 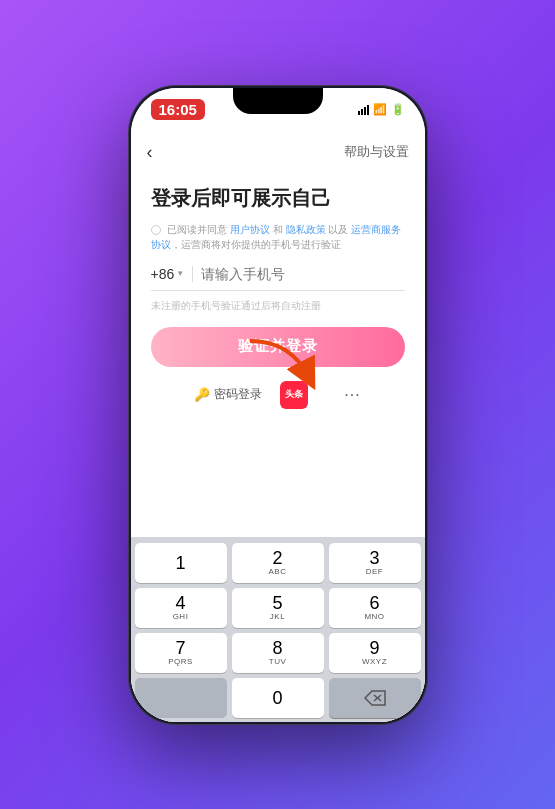 I want to click on keyboard-bottom-row: 0, so click(x=278, y=698).